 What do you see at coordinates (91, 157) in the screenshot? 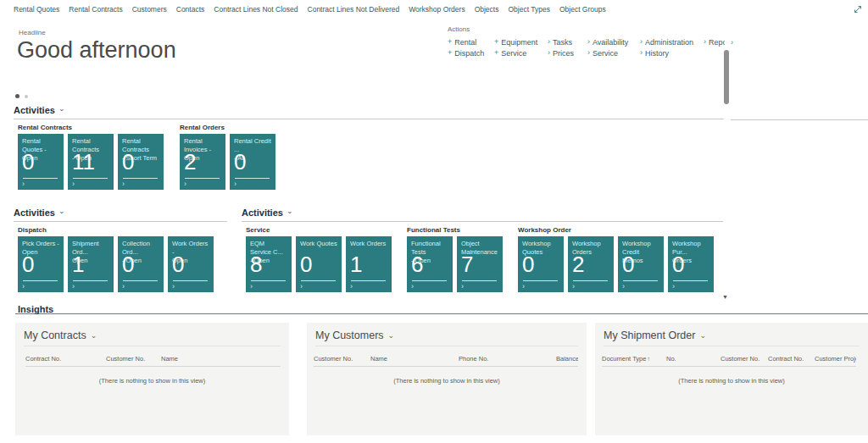
I see `cue-group-rental-contracts: Rental Contracts Rental Quotes - Open 0 …` at bounding box center [91, 157].